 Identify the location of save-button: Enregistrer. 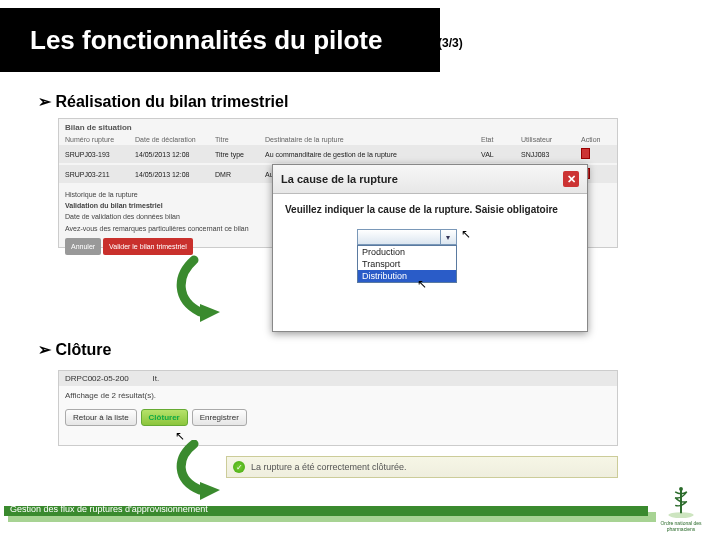
(220, 418).